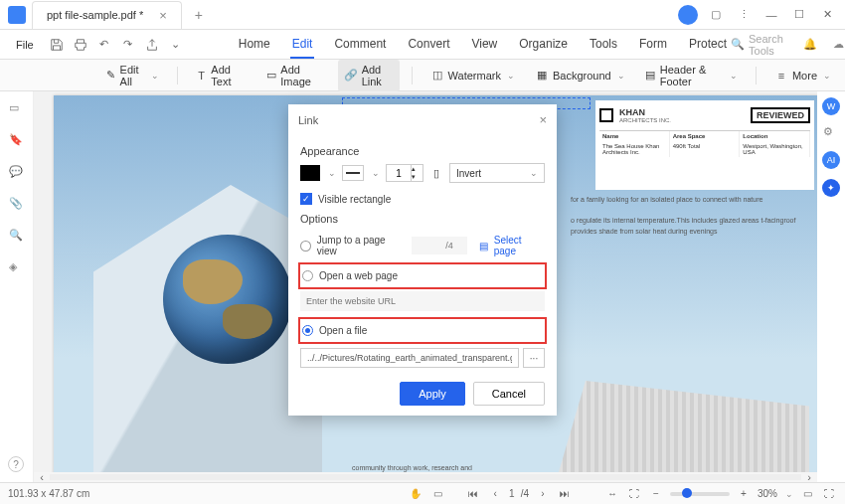 The image size is (845, 504). Describe the element at coordinates (831, 286) in the screenshot. I see `right-sidebar: W ⚙ AI ✦` at that location.